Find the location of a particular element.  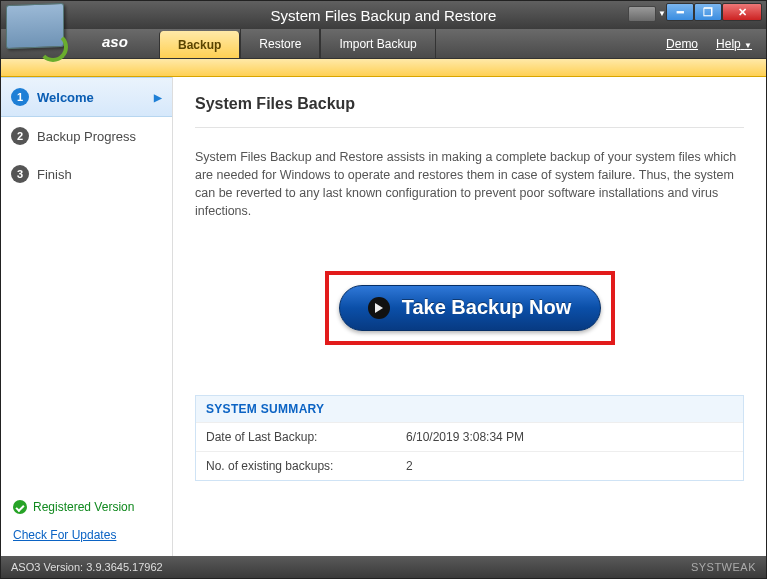

take-backup-now-button: Take Backup Now is located at coordinates (470, 308).